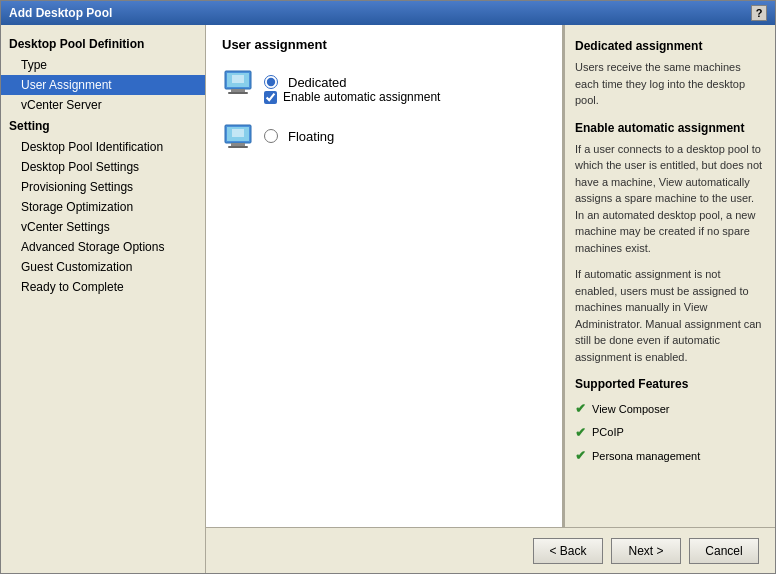 The width and height of the screenshot is (776, 574). I want to click on form-title: User assignment, so click(384, 44).